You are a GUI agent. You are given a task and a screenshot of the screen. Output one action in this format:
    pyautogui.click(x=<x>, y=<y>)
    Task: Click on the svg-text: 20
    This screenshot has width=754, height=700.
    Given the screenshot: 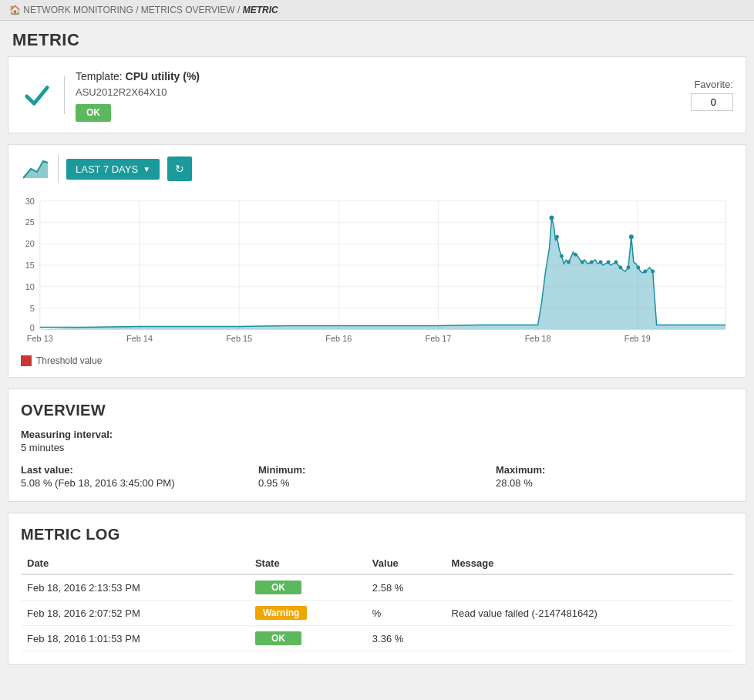 What is the action you would take?
    pyautogui.click(x=30, y=244)
    